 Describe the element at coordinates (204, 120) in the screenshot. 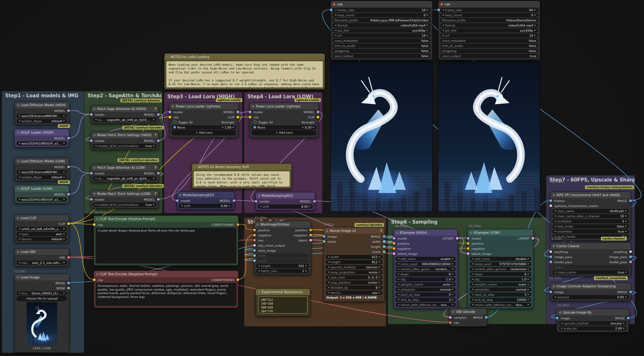

I see `node-power-lora-loader-high: Power Lora Loader (rgthree)modelMODELcli…` at that location.